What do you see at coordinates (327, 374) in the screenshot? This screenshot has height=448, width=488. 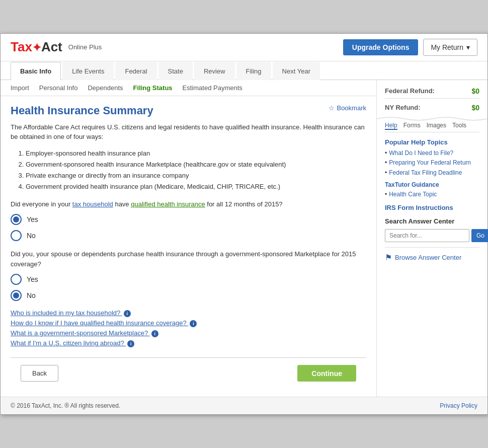 I see `continue-button: Continue` at bounding box center [327, 374].